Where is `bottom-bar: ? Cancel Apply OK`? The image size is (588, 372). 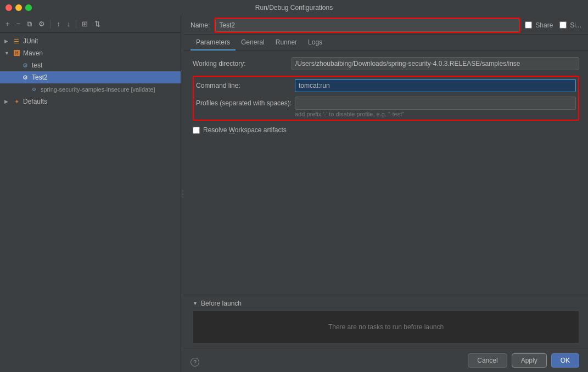
bottom-bar: ? Cancel Apply OK is located at coordinates (386, 360).